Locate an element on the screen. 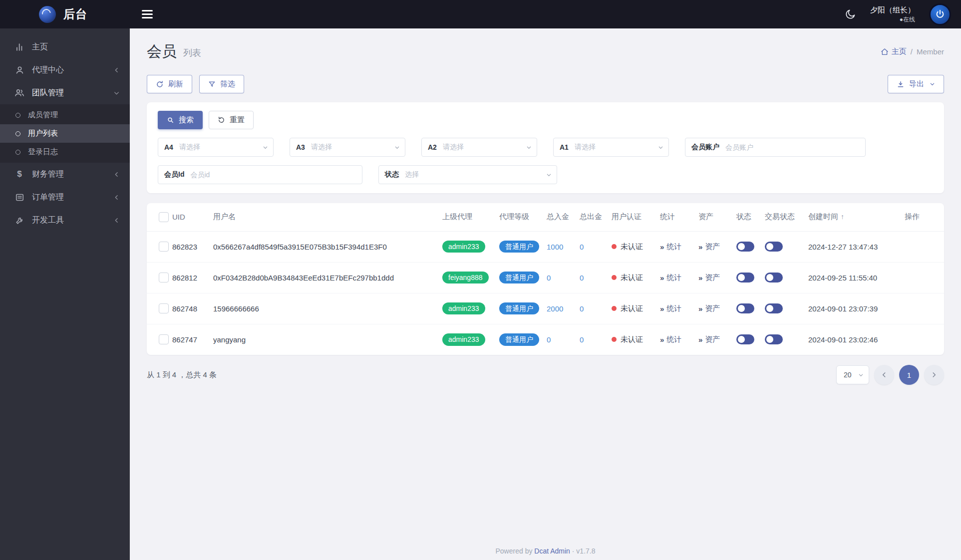 This screenshot has width=961, height=560. search-button: 搜索 is located at coordinates (180, 120).